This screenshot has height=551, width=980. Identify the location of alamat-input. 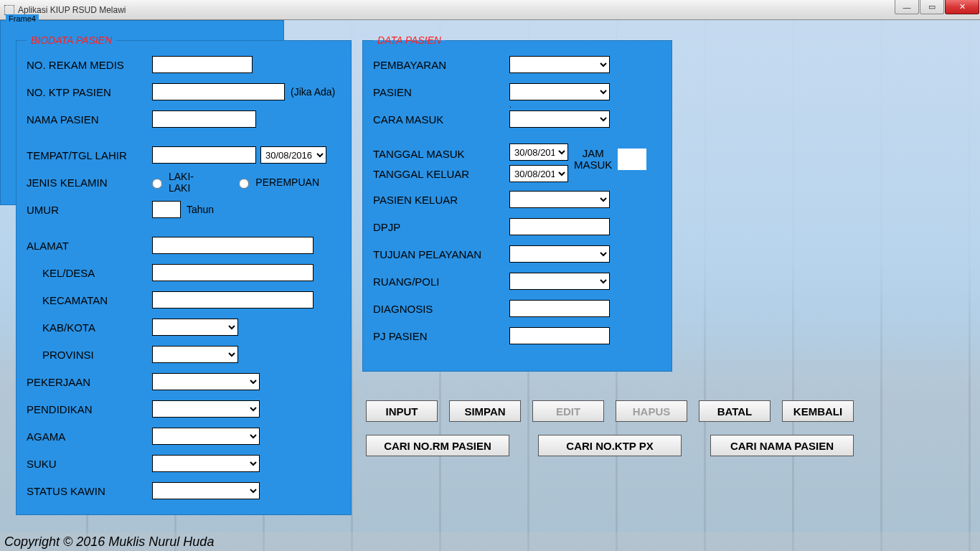
(232, 245).